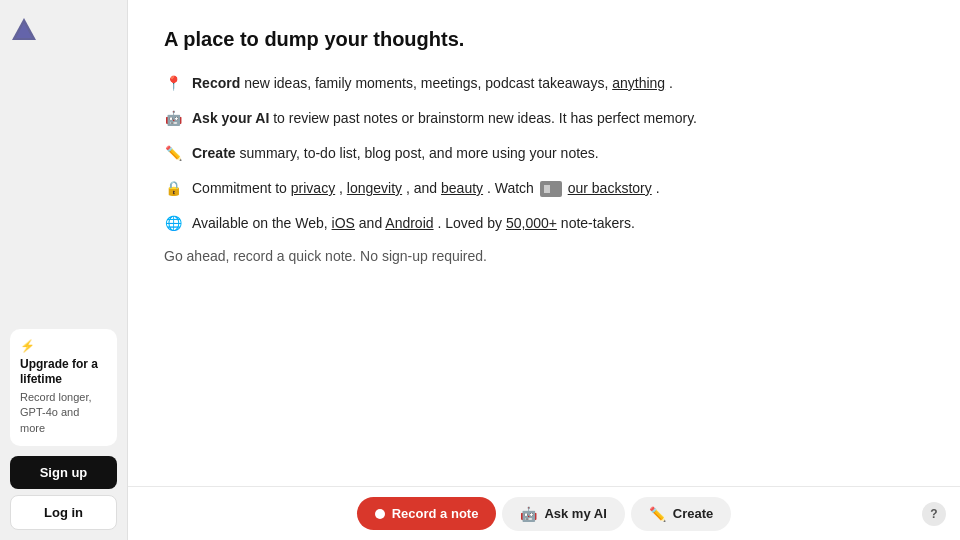  I want to click on feature-platforms: 🌐 Available on the Web, iOS and Android …, so click(544, 224).